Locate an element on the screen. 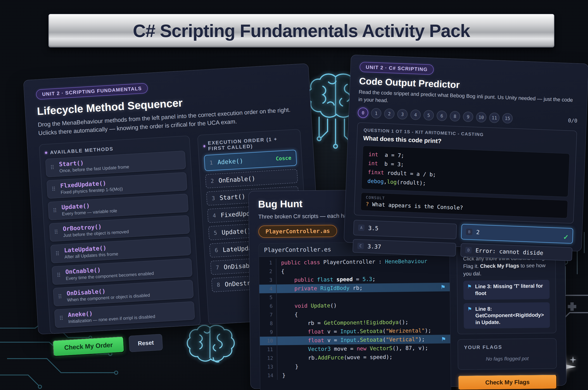  code-token: GetComponent!Eigidbodya is located at coordinates (361, 322).